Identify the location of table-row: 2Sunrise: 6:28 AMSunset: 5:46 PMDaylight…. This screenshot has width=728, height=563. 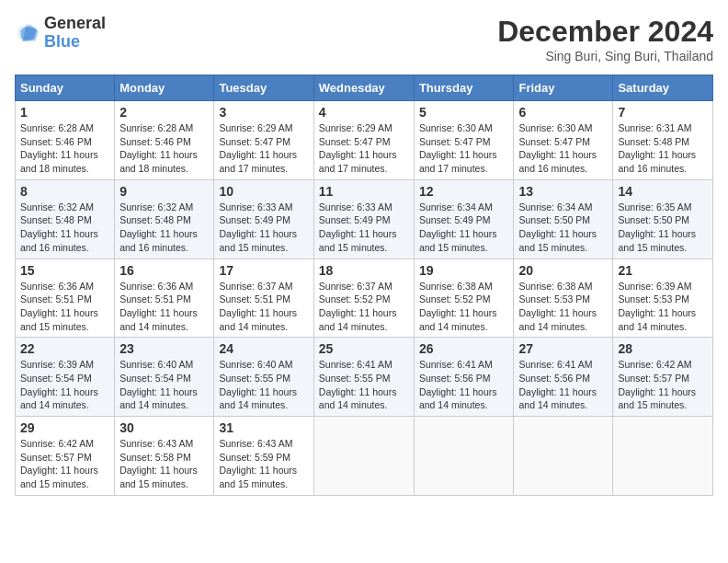
(165, 141).